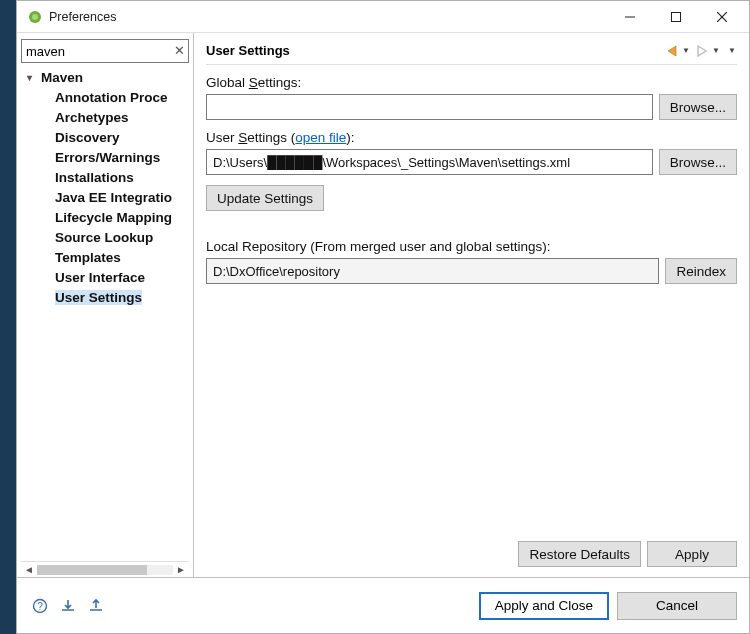  What do you see at coordinates (732, 50) in the screenshot?
I see `view-menu-icon: ▼` at bounding box center [732, 50].